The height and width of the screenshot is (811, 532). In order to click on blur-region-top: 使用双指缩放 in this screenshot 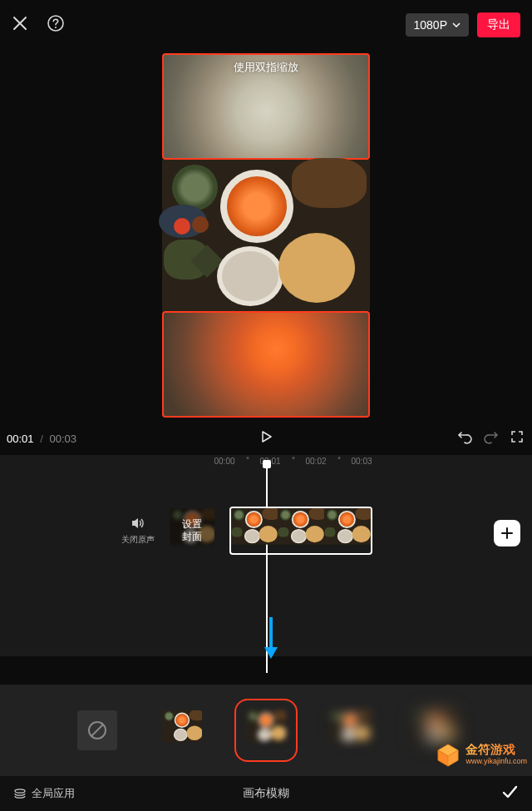, I will do `click(266, 106)`.